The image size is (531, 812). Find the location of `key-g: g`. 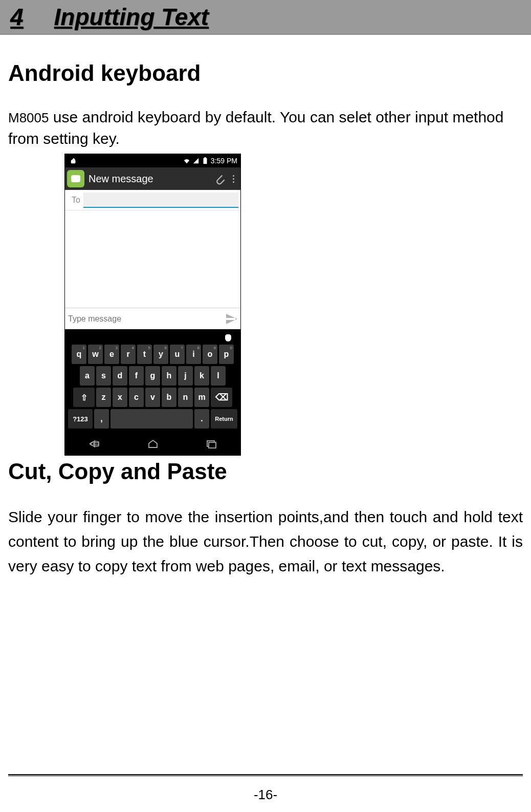

key-g: g is located at coordinates (152, 376).